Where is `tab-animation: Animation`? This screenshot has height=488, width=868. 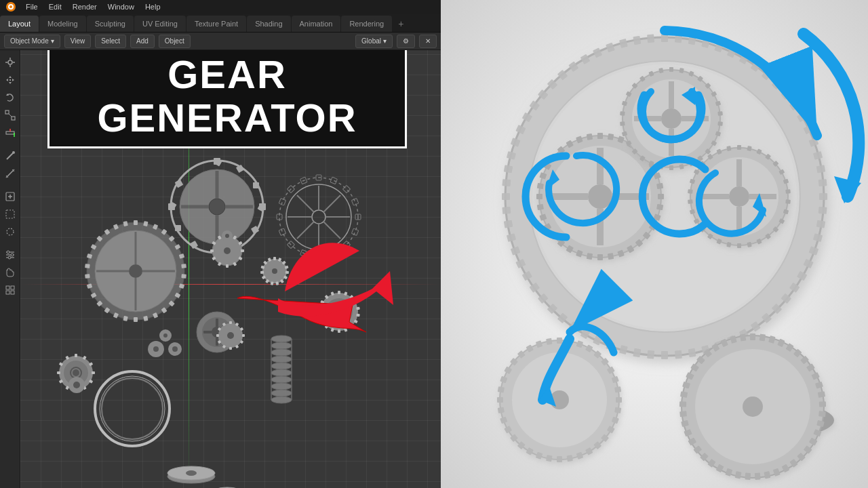
tab-animation: Animation is located at coordinates (316, 24).